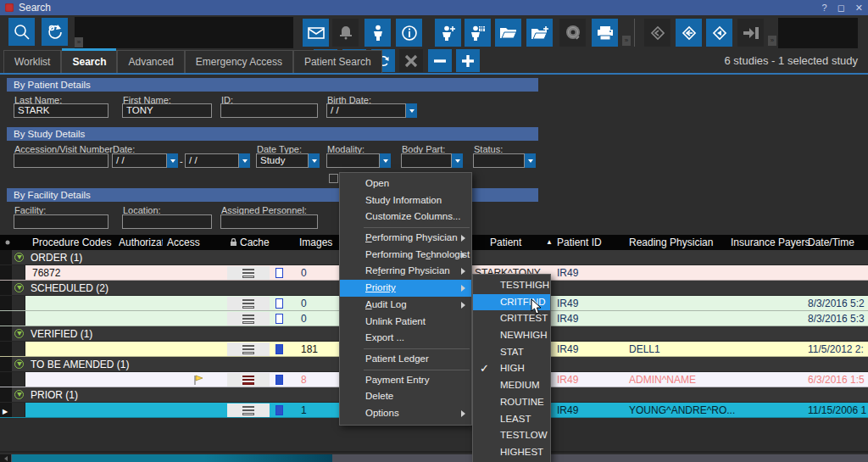 The height and width of the screenshot is (462, 868). I want to click on menu-item-audit-log: Audit Log, so click(405, 305).